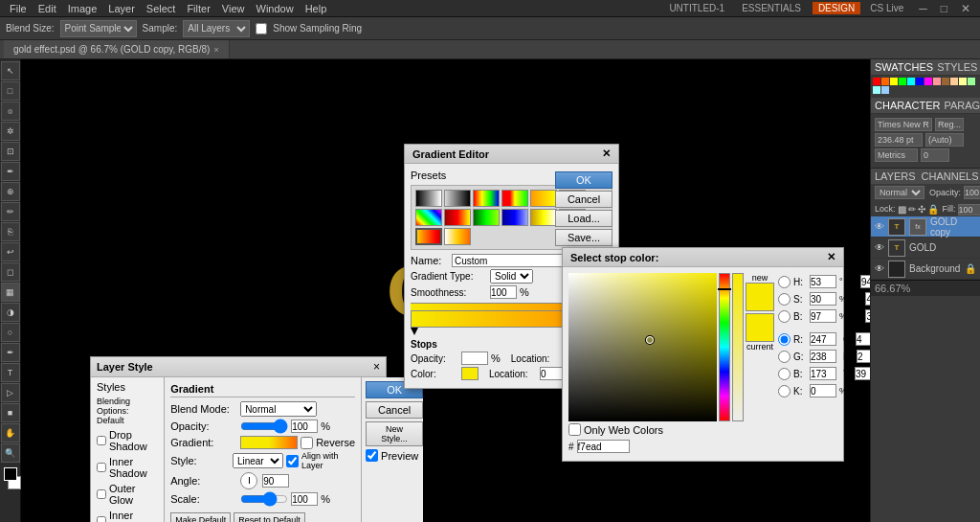 This screenshot has width=980, height=522. What do you see at coordinates (907, 105) in the screenshot?
I see `character-tab: CHARACTER` at bounding box center [907, 105].